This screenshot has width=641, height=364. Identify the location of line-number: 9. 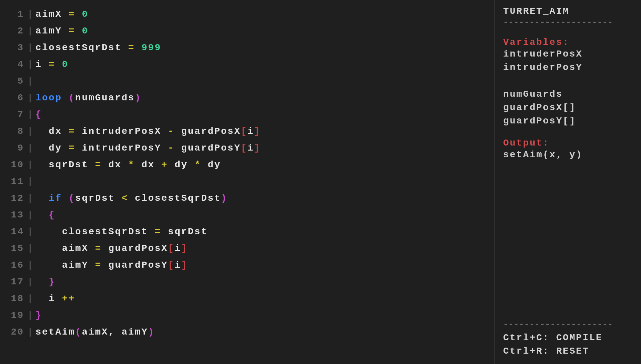
(13, 148).